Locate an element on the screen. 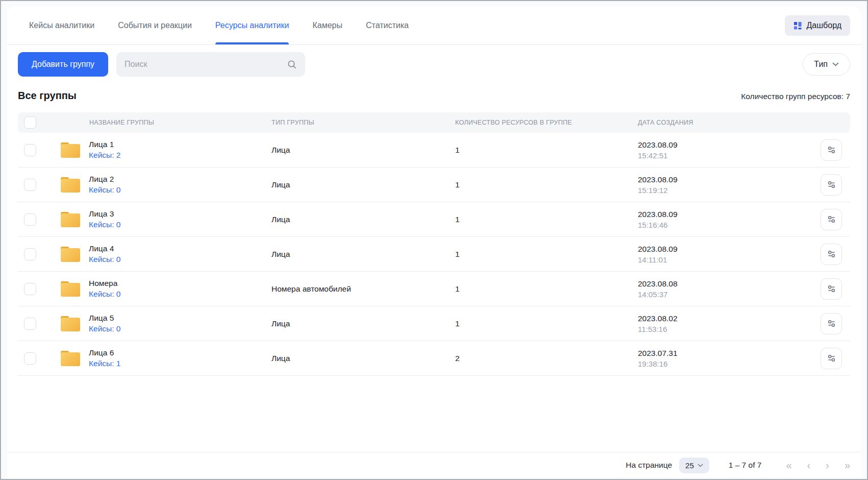 The height and width of the screenshot is (480, 868). pager-controls: « ‹ › » is located at coordinates (818, 465).